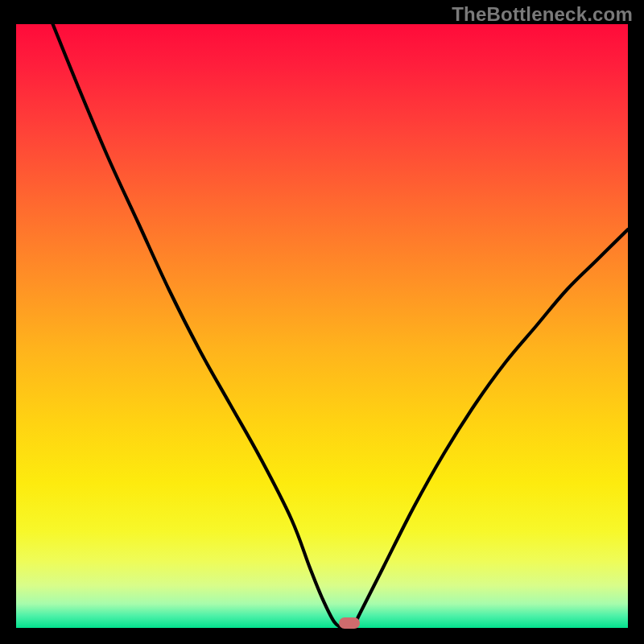 This screenshot has height=644, width=644. Describe the element at coordinates (349, 623) in the screenshot. I see `optimal-marker` at that location.